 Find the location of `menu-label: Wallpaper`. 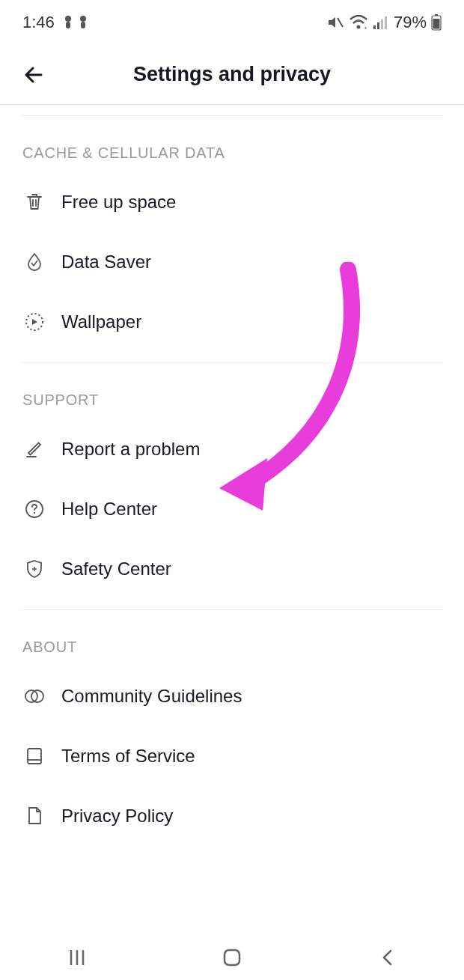

menu-label: Wallpaper is located at coordinates (102, 322).